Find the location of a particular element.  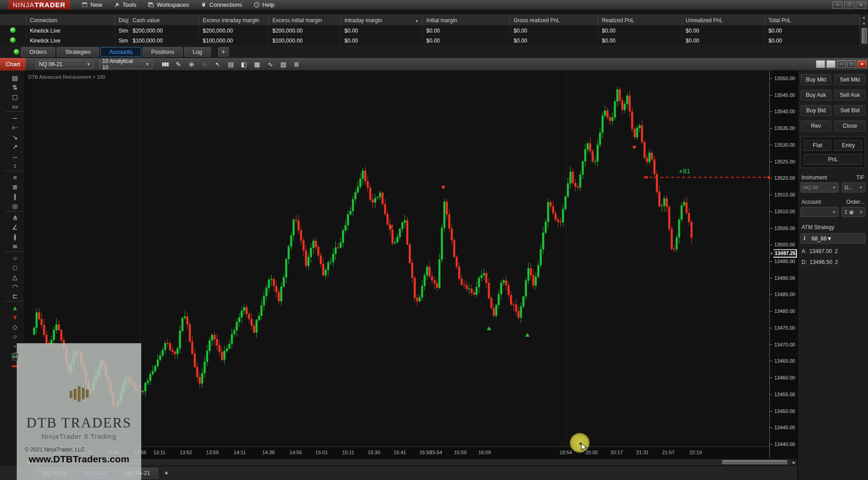

instrument-field-select: NQ 06▼ is located at coordinates (820, 187).